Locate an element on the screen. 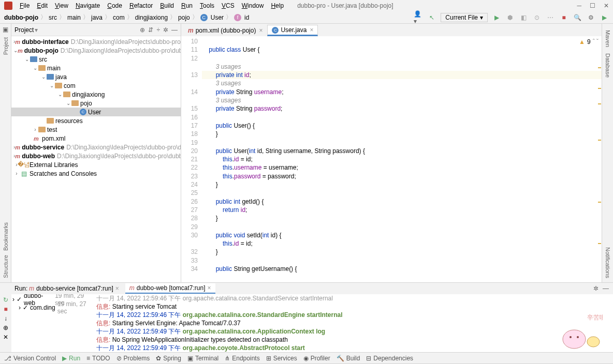 Image resolution: width=613 pixels, height=364 pixels. search-icon: 🔍 is located at coordinates (577, 18).